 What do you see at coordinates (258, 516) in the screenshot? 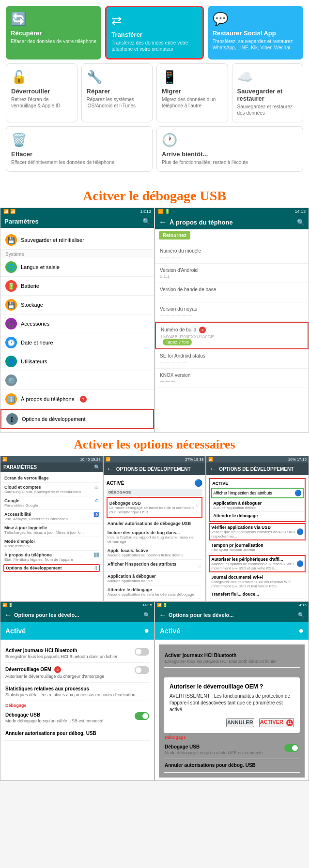
I see `right-attendre-item: Attendre le débogage` at bounding box center [258, 516].